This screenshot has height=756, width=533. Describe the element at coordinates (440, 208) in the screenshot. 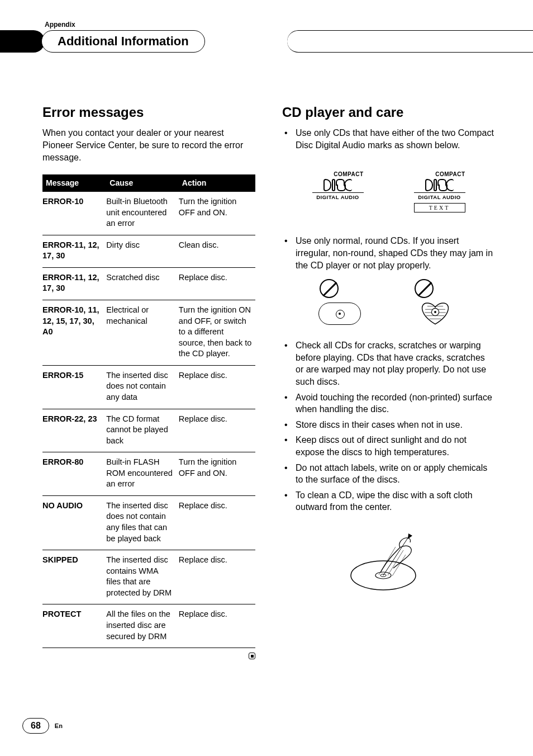

I see `logo2-text-label: TEXT` at that location.